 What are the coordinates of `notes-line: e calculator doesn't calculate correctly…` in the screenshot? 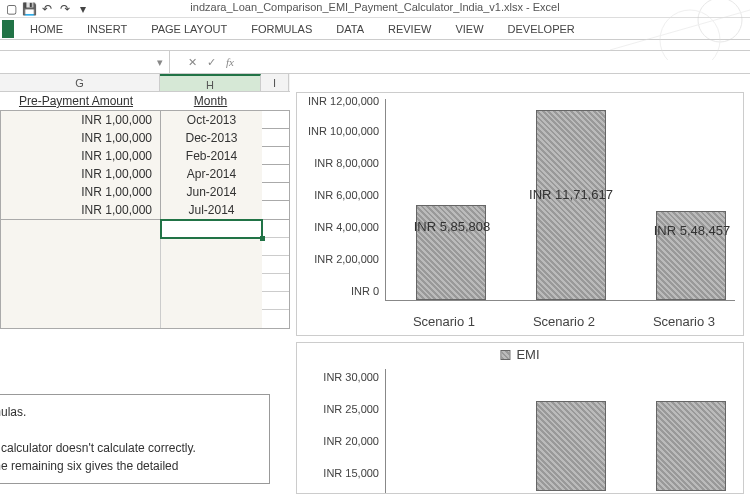 It's located at (130, 448).